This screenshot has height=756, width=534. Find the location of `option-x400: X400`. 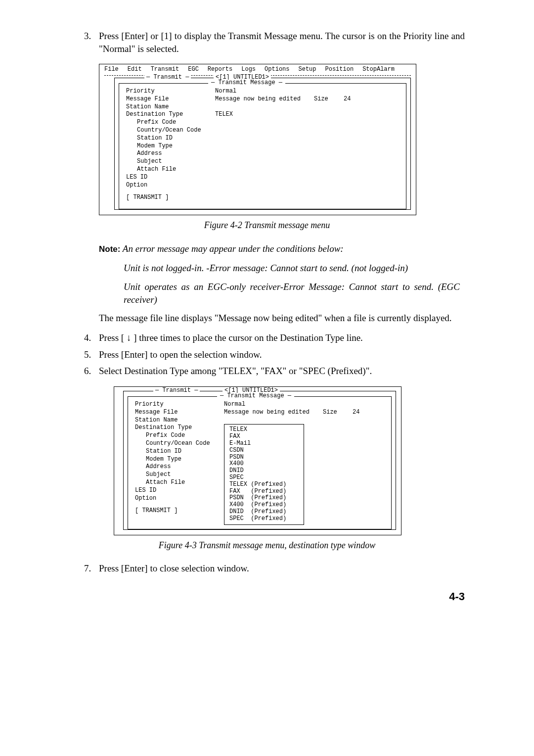

option-x400: X400 is located at coordinates (264, 464).